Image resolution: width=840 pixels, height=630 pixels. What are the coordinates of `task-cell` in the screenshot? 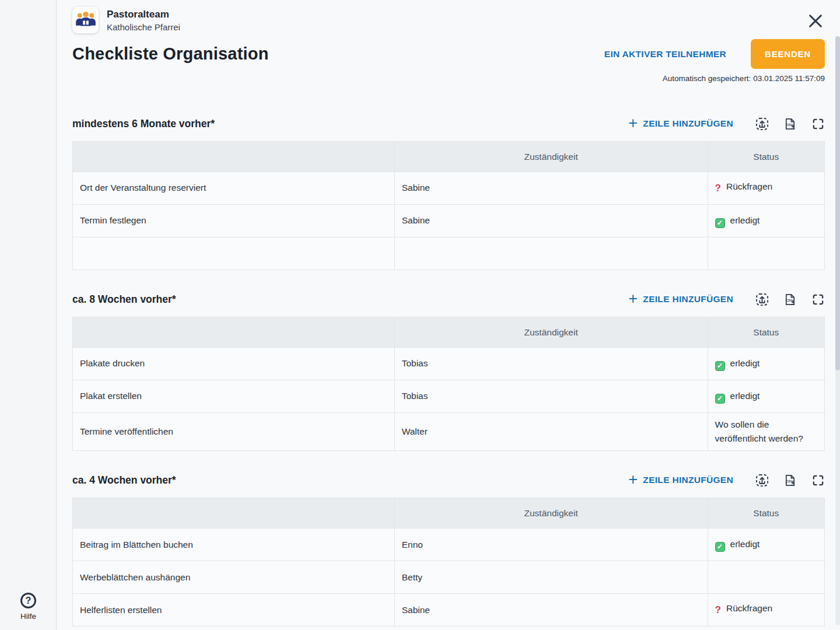 It's located at (234, 254).